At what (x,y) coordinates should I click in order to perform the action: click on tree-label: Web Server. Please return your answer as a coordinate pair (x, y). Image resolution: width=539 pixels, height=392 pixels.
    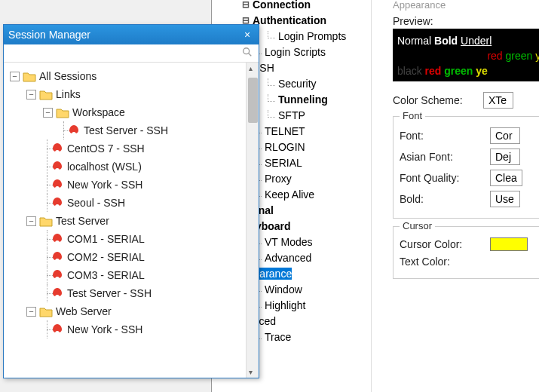
    Looking at the image, I should click on (84, 311).